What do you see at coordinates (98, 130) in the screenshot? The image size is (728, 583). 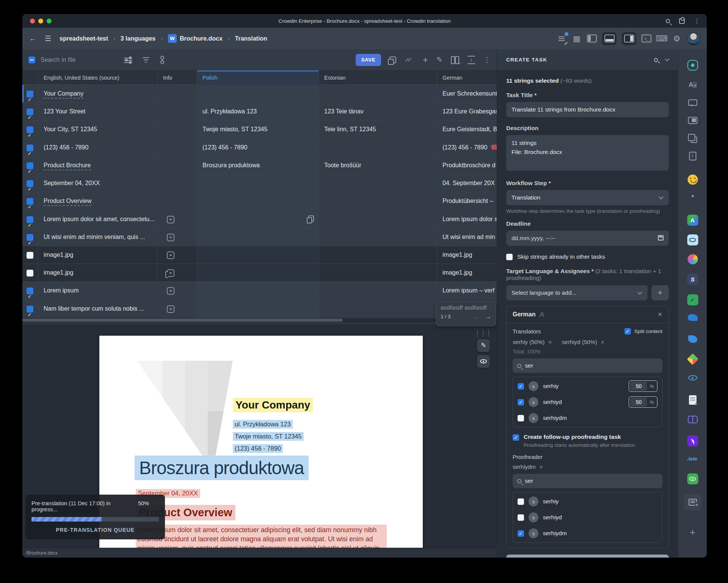 I see `cell-source: Your City, ST 12345` at bounding box center [98, 130].